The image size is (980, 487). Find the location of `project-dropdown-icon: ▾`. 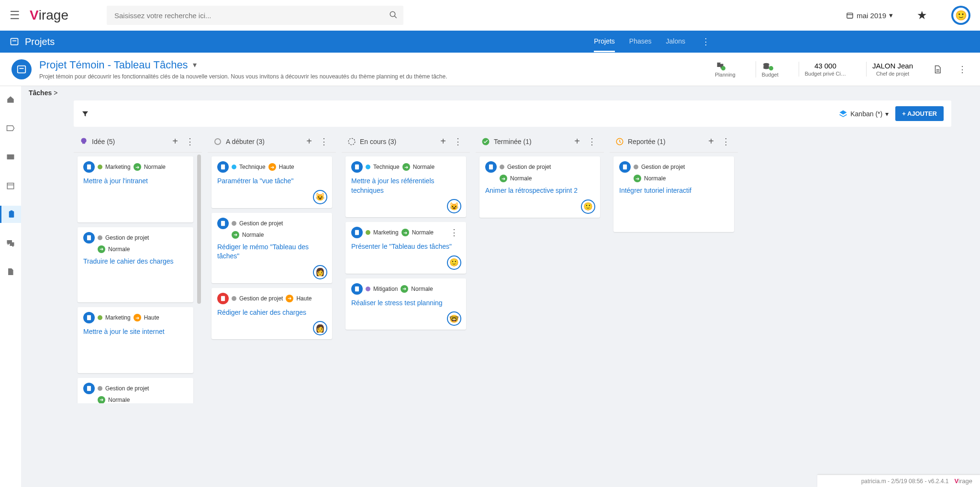

project-dropdown-icon: ▾ is located at coordinates (195, 65).